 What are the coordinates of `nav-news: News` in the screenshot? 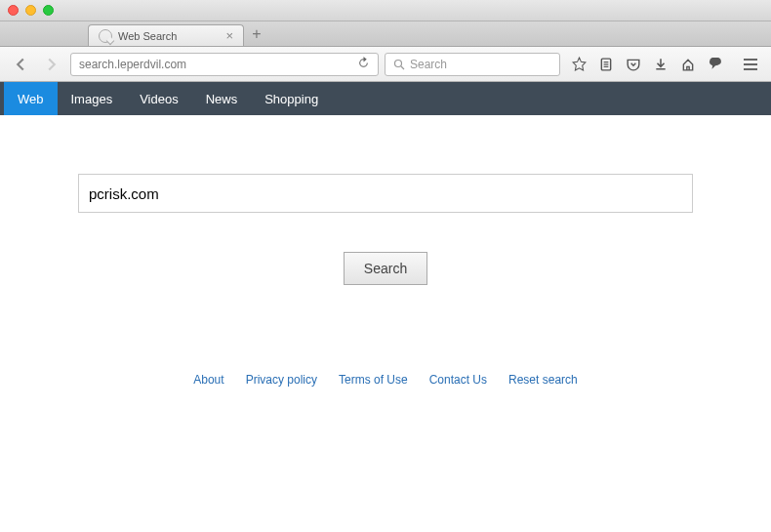 It's located at (223, 99).